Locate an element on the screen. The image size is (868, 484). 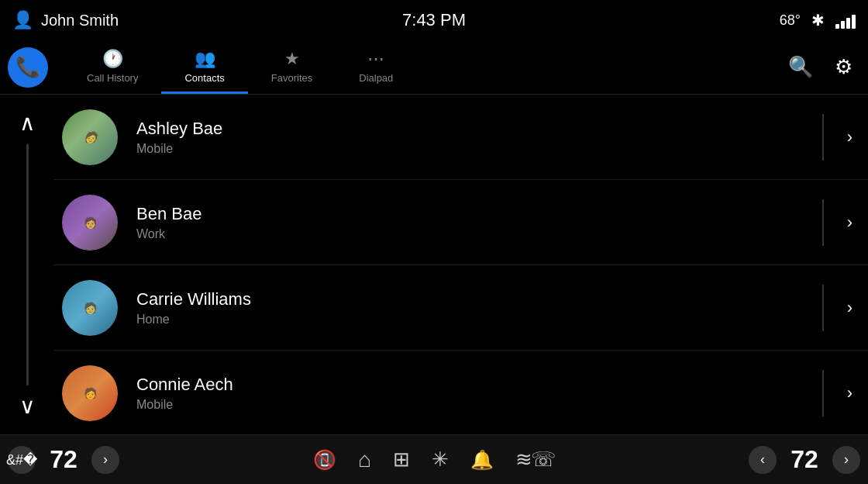
nav-right-icons: 🔍 ⚙ is located at coordinates (825, 67).